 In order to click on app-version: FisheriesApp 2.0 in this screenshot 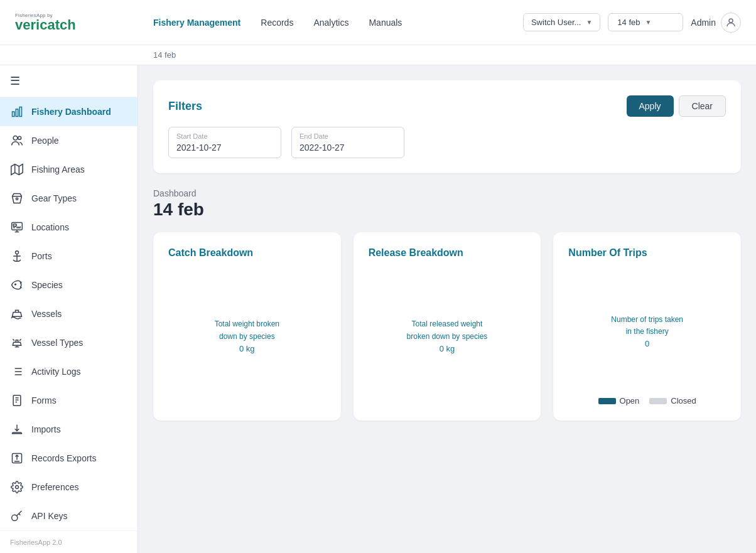, I will do `click(69, 542)`.